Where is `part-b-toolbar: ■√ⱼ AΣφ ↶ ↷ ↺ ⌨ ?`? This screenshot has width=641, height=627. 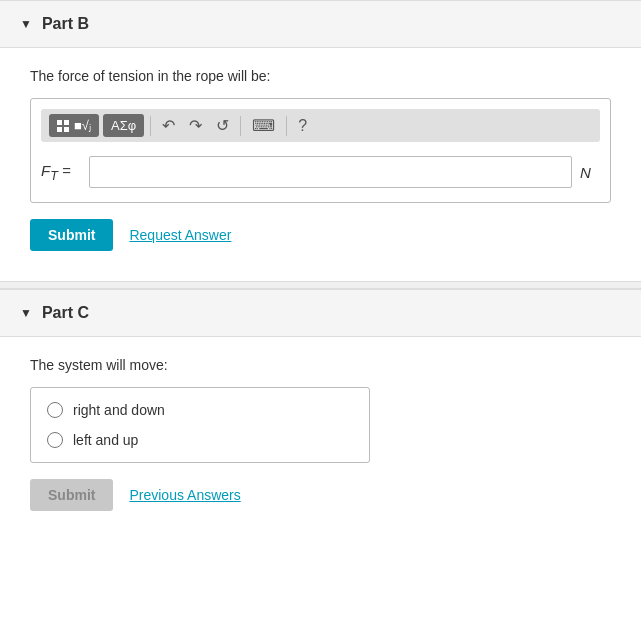 part-b-toolbar: ■√ⱼ AΣφ ↶ ↷ ↺ ⌨ ? is located at coordinates (320, 126).